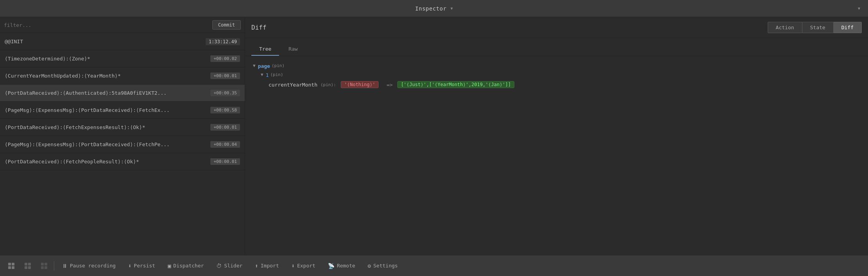 This screenshot has width=868, height=276. What do you see at coordinates (557, 66) in the screenshot?
I see `diff-row-page: ▼ page (pin)` at bounding box center [557, 66].